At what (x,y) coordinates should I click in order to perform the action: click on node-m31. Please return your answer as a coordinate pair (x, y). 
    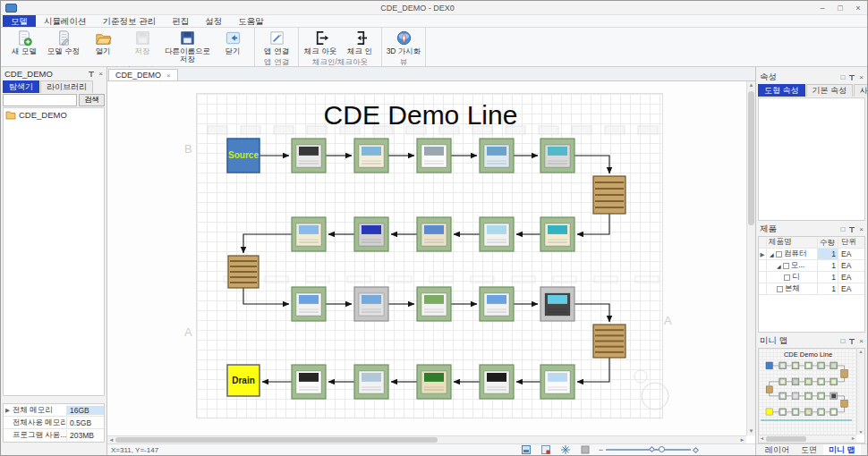
    Looking at the image, I should click on (309, 304).